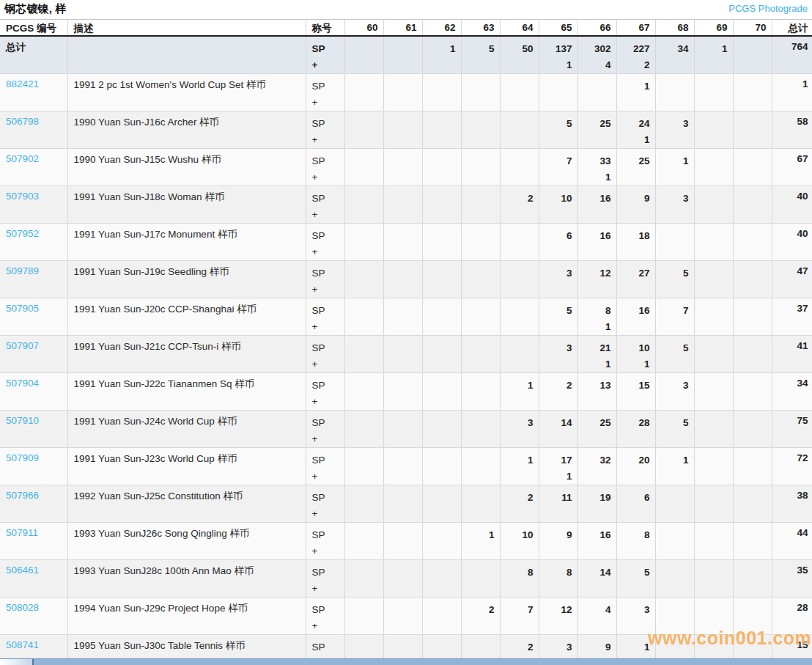 The width and height of the screenshot is (812, 665). What do you see at coordinates (597, 616) in the screenshot?
I see `grade-66-cell: 4` at bounding box center [597, 616].